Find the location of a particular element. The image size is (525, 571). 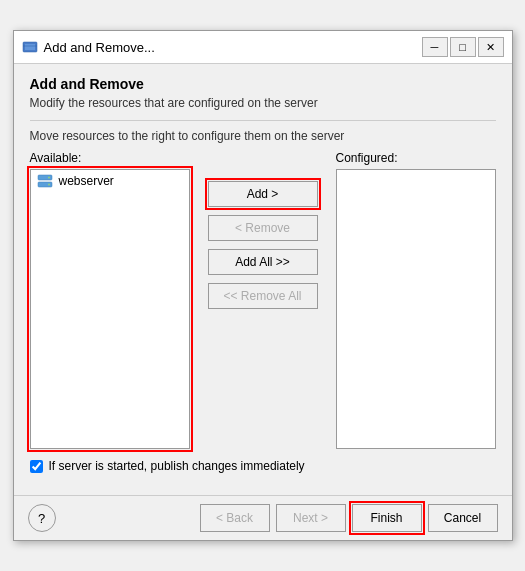

dialog-title: Add and Remove... is located at coordinates (100, 48).